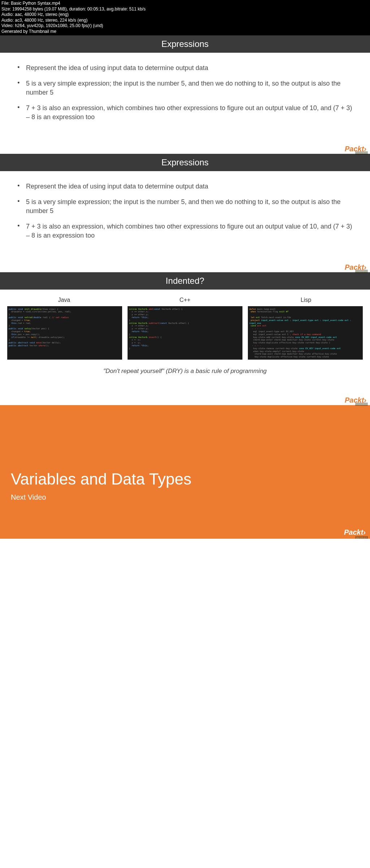 This screenshot has width=370, height=868. What do you see at coordinates (361, 272) in the screenshot?
I see `timestamp: 00:02:05` at bounding box center [361, 272].